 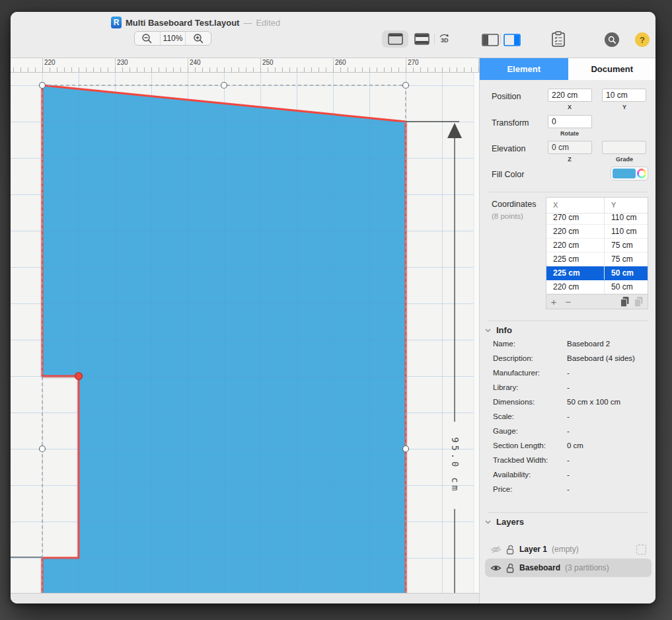 I want to click on coordinate-row: 220 cm75 cm, so click(x=597, y=246).